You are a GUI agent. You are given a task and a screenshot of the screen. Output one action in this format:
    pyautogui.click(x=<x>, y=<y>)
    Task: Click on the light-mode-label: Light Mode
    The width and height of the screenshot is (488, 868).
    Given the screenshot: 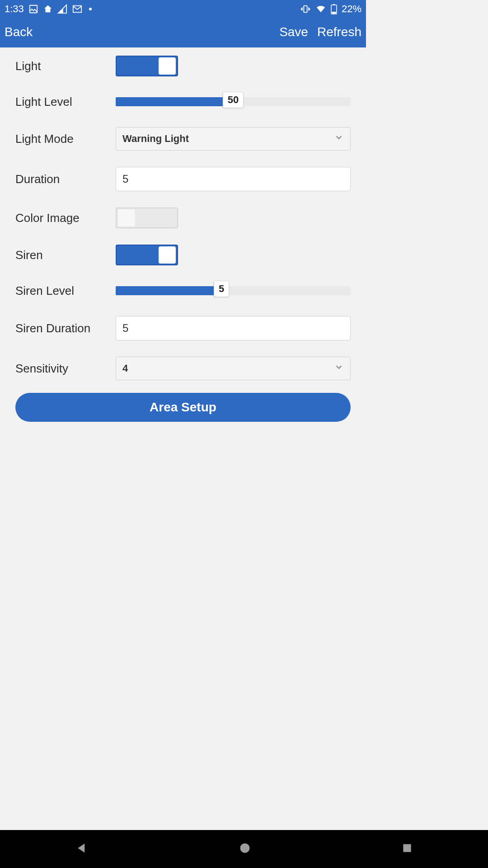 What is the action you would take?
    pyautogui.click(x=66, y=139)
    